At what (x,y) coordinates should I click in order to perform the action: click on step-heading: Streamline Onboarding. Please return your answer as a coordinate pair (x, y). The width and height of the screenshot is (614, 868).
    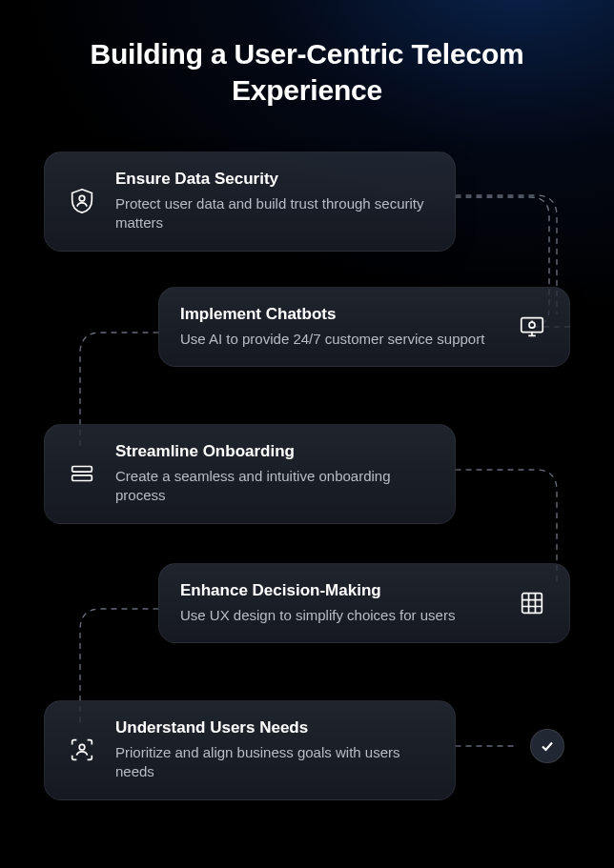
    Looking at the image, I should click on (275, 452).